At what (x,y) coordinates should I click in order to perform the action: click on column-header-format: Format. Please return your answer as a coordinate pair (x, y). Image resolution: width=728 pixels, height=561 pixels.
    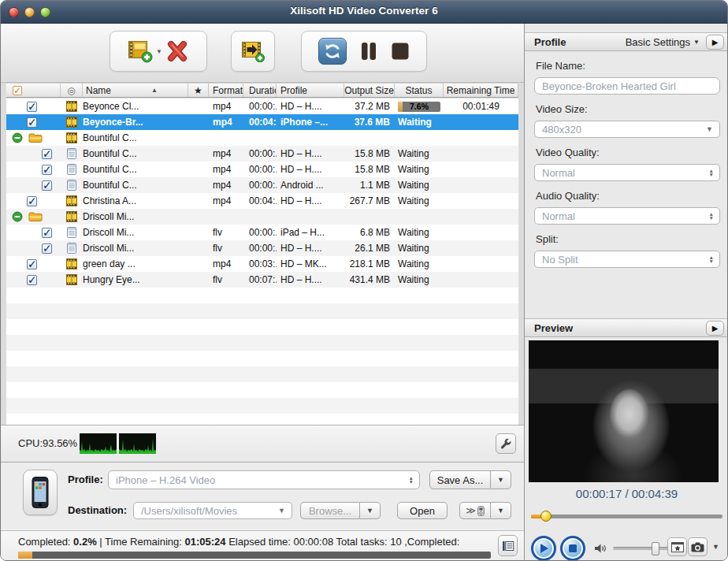
    Looking at the image, I should click on (226, 90).